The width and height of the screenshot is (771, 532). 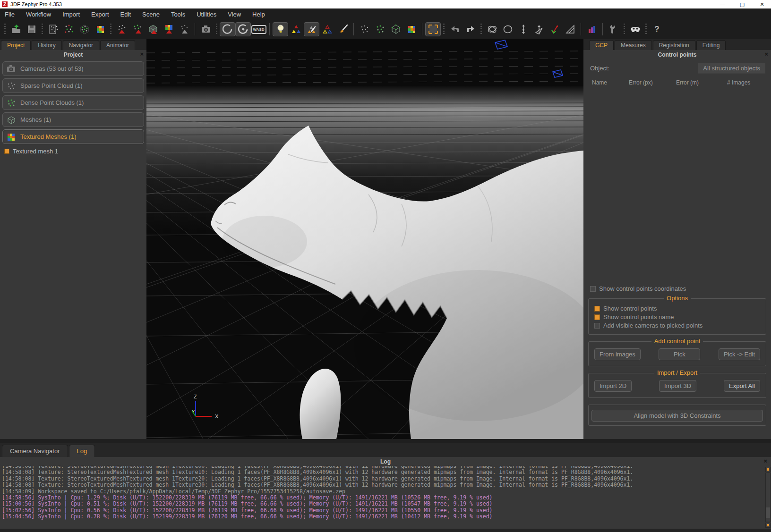 What do you see at coordinates (184, 29) in the screenshot?
I see `generate-disabled-icon` at bounding box center [184, 29].